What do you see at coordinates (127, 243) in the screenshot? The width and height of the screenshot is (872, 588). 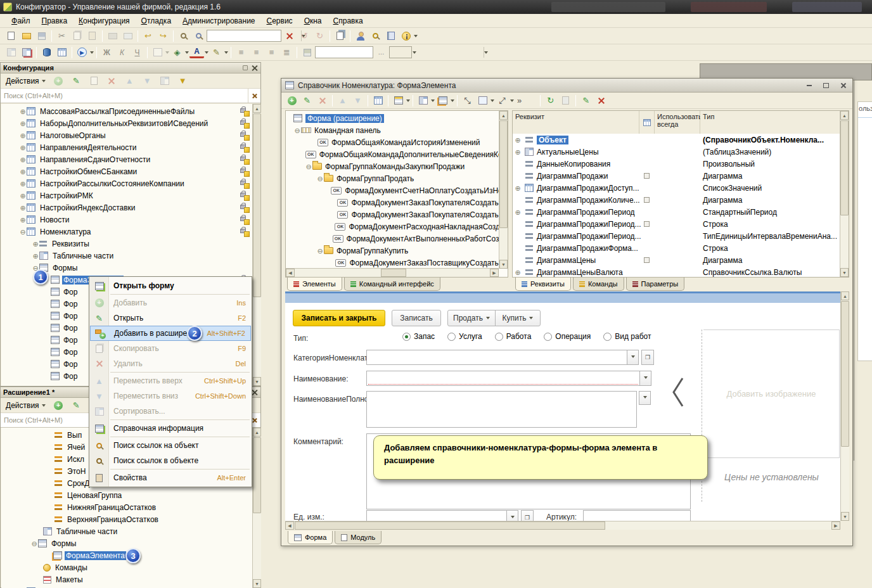 I see `tree-row-rekvizity: ⊕Реквизиты` at bounding box center [127, 243].